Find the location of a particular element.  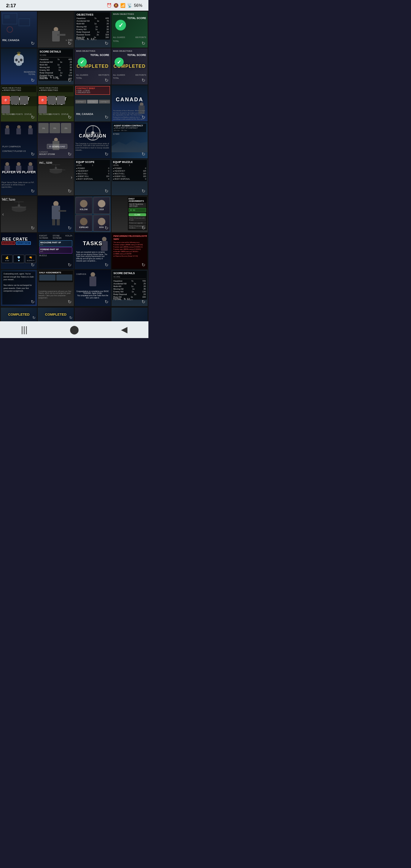

cell-contract-active-3-2: MAIN OBJECTIVES ● BONUS OBJECTIVES CONTR… is located at coordinates (56, 104).